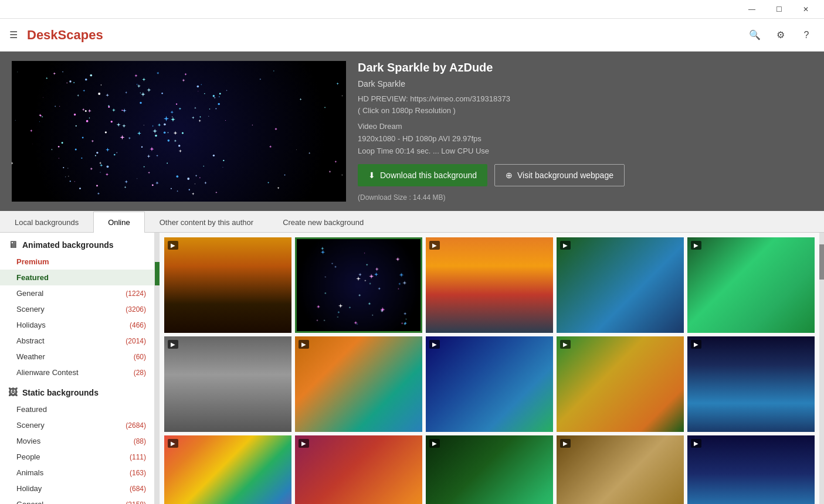 This screenshot has width=824, height=504. Describe the element at coordinates (138, 457) in the screenshot. I see `sidebar-count-people: (111)` at that location.